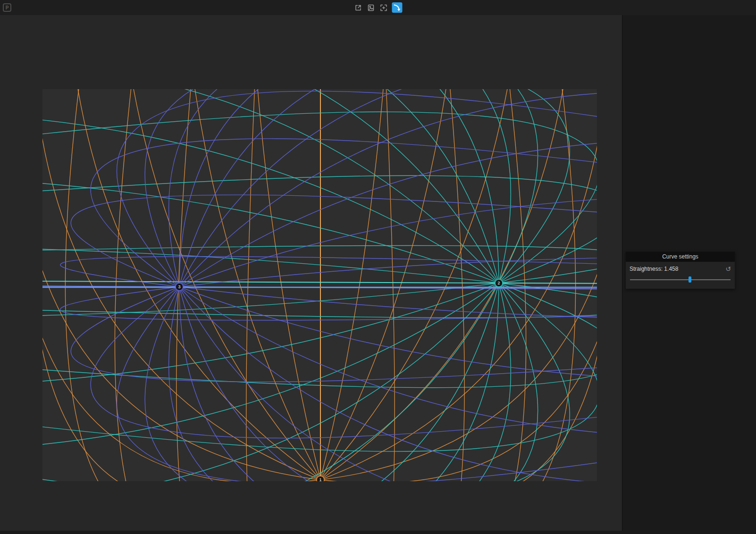 This screenshot has width=756, height=534. Describe the element at coordinates (384, 8) in the screenshot. I see `fit-expand-icon` at that location.